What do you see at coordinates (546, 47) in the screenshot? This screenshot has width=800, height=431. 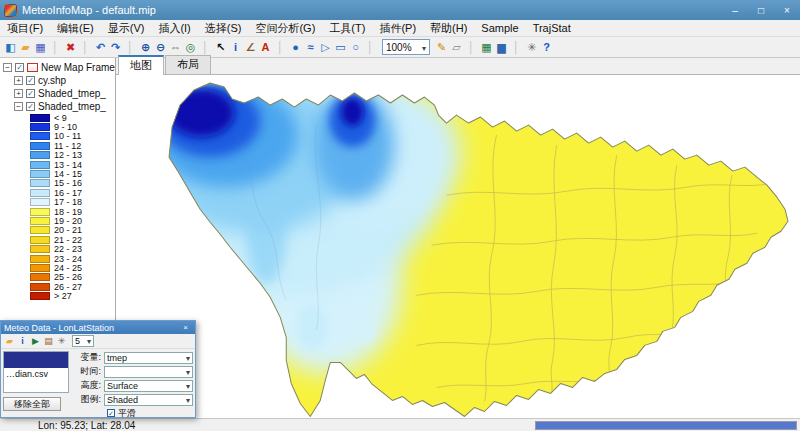 I see `help-icon: ?` at bounding box center [546, 47].